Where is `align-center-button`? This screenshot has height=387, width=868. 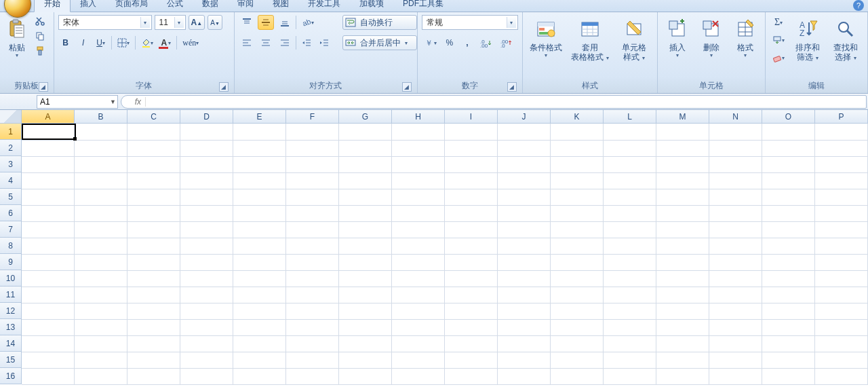 align-center-button is located at coordinates (266, 43).